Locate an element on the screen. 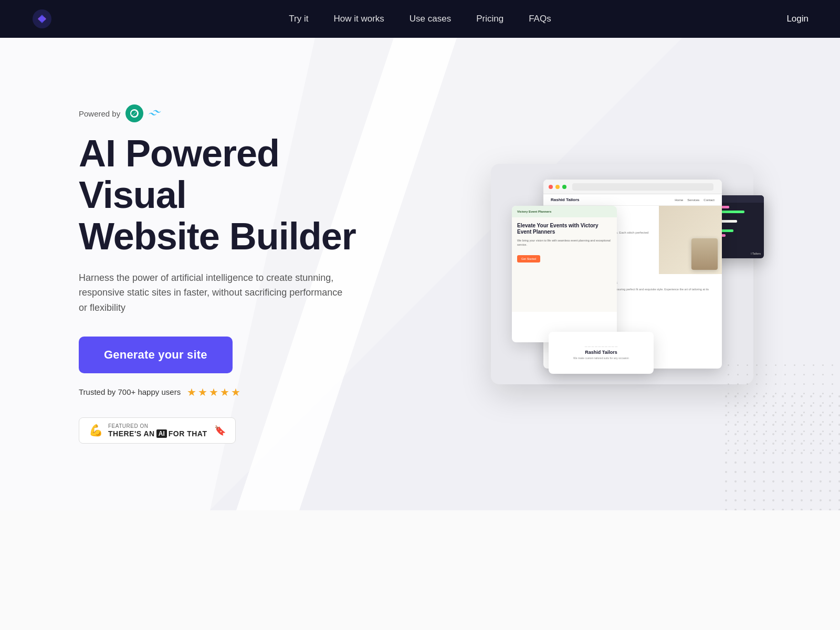  dot-grid-decoration: // This will be rendered inline is located at coordinates (784, 411).